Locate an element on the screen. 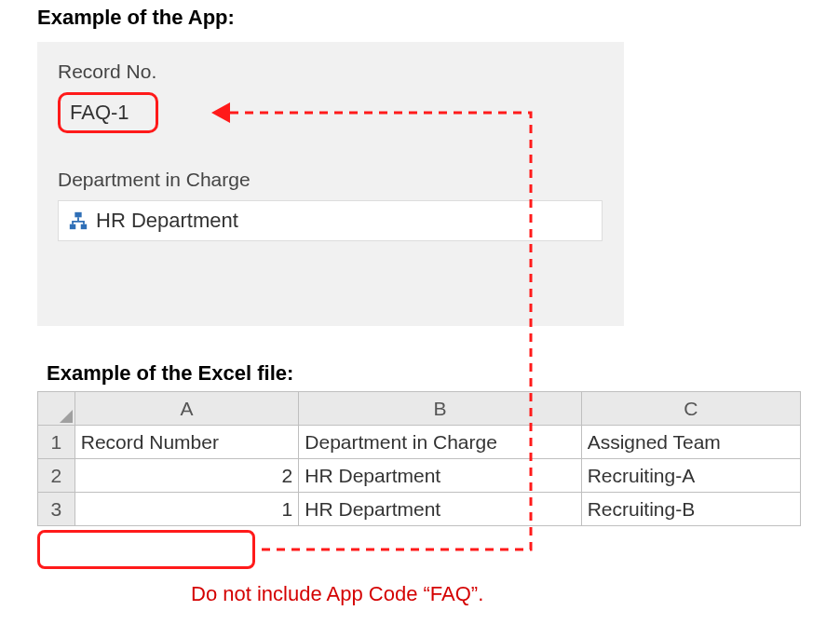  excel-highlight-box is located at coordinates (146, 549).